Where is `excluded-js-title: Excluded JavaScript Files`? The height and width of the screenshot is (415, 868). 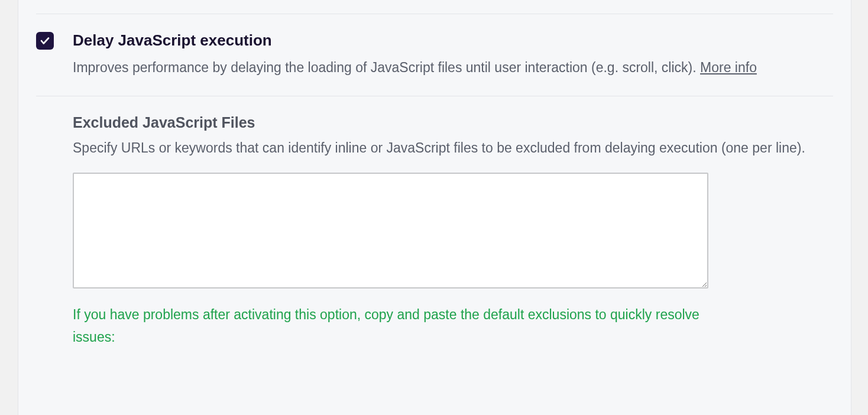
excluded-js-title: Excluded JavaScript Files is located at coordinates (453, 123).